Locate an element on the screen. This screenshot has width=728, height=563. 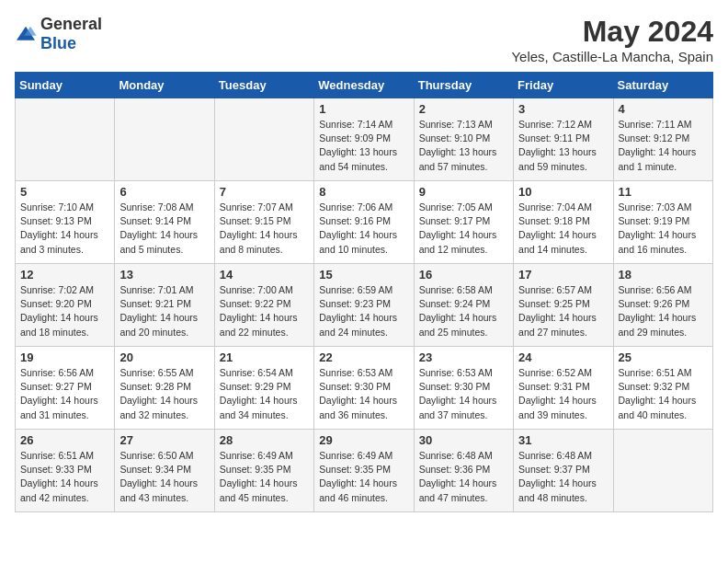
col-thursday: Thursday is located at coordinates (463, 86).